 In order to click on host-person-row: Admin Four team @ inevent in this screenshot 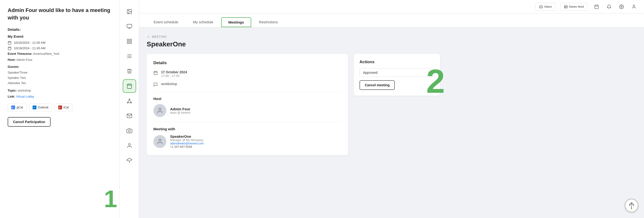, I will do `click(248, 111)`.